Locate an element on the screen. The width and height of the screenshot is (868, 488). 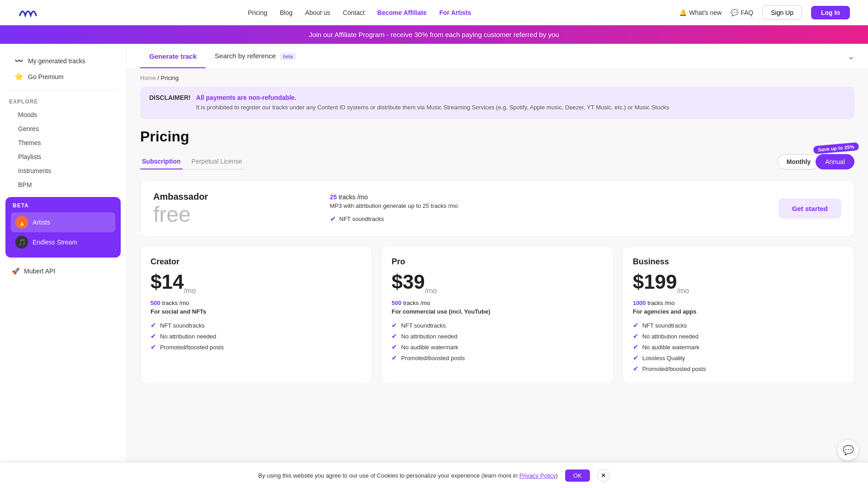
nav-for-artists: For Artists is located at coordinates (455, 13).